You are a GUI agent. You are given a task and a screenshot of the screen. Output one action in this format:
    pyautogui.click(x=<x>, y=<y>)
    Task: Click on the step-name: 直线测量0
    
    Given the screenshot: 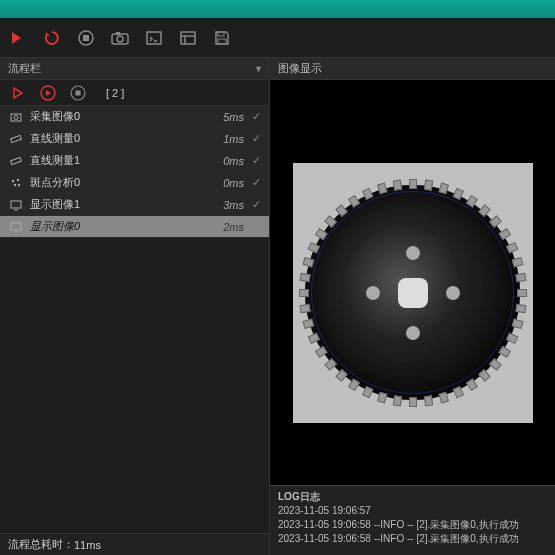 What is the action you would take?
    pyautogui.click(x=126, y=138)
    